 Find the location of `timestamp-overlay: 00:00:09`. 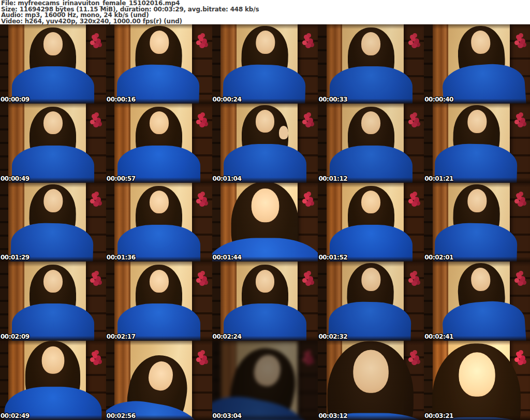

timestamp-overlay: 00:00:09 is located at coordinates (15, 99).